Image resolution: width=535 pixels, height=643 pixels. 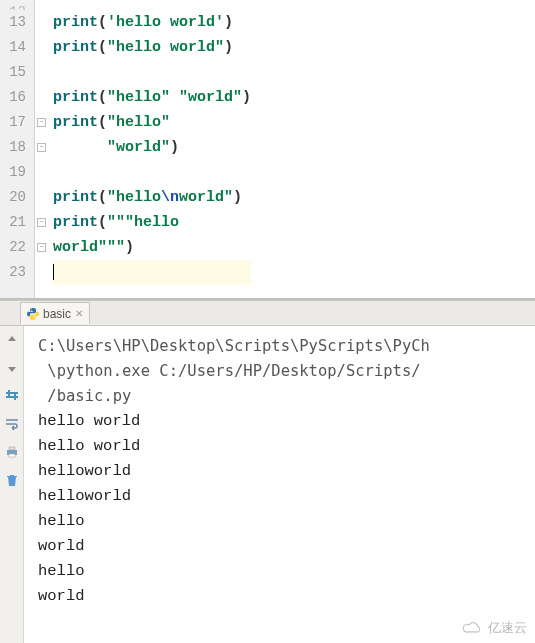 I want to click on line-number: 15, so click(x=15, y=72).